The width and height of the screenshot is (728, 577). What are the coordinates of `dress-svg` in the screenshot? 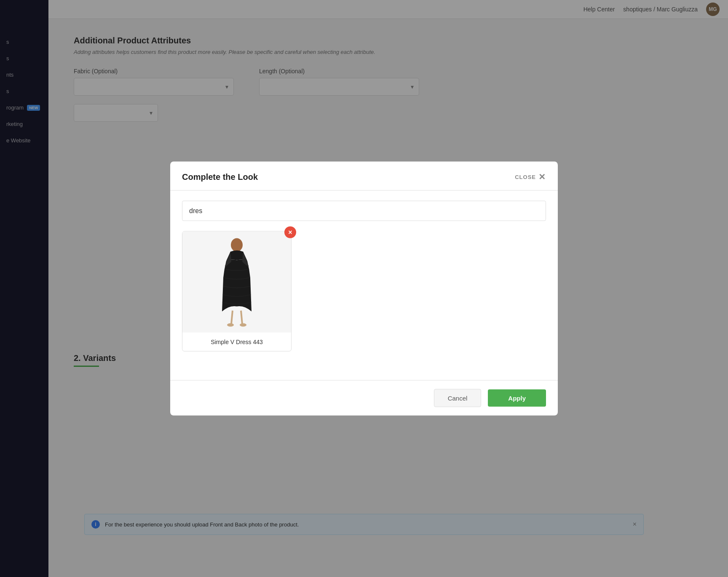 It's located at (237, 282).